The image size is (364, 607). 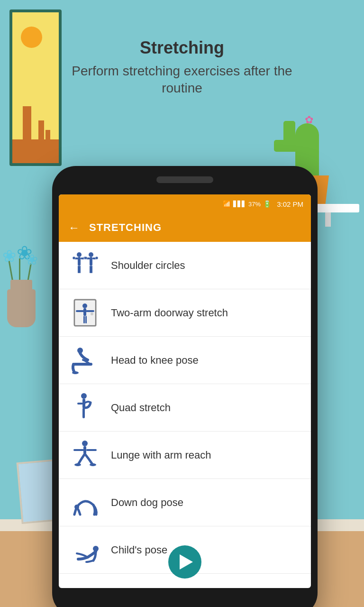 I want to click on list-item: Shoulder circles, so click(x=185, y=266).